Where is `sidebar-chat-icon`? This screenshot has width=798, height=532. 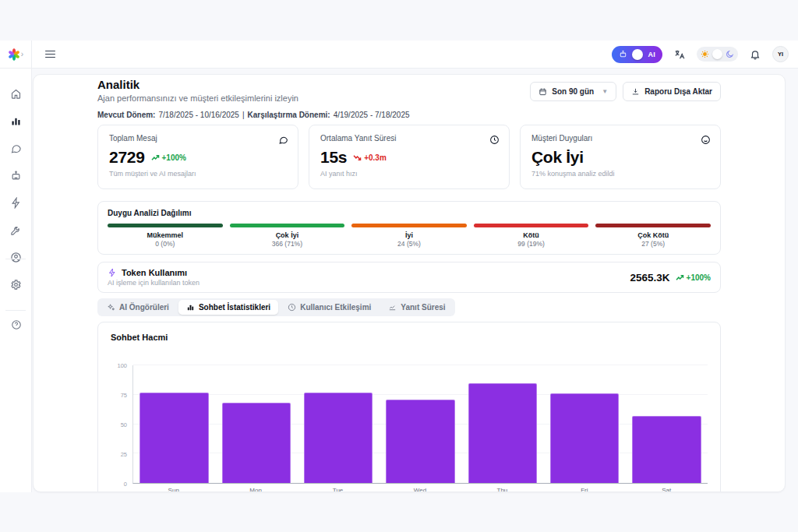
sidebar-chat-icon is located at coordinates (16, 148).